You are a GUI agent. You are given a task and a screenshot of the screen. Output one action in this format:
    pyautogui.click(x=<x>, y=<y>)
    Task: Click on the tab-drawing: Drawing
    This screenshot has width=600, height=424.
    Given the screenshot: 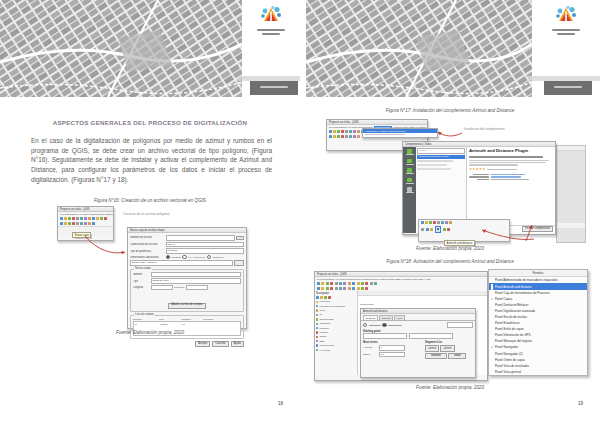 What is the action you would take?
    pyautogui.click(x=370, y=318)
    